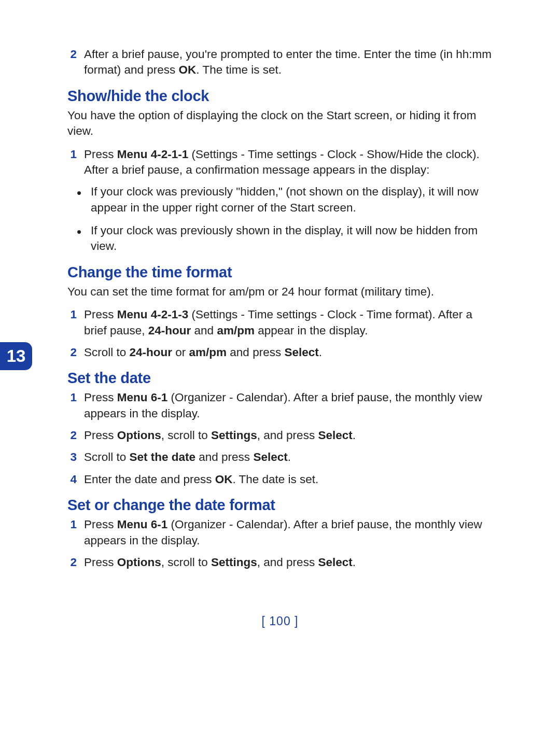 This screenshot has width=560, height=732. Describe the element at coordinates (280, 238) in the screenshot. I see `bullet-item: If your clock was previously shown in th…` at that location.